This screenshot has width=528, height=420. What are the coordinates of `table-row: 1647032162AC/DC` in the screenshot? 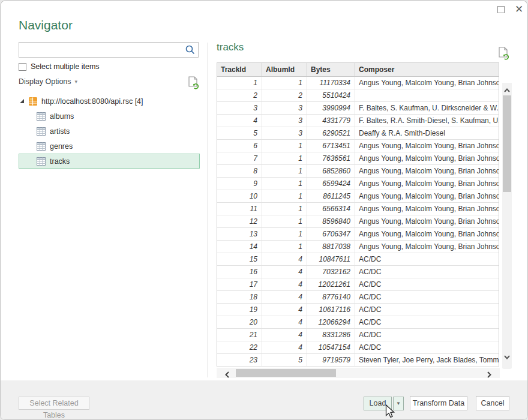 It's located at (358, 272).